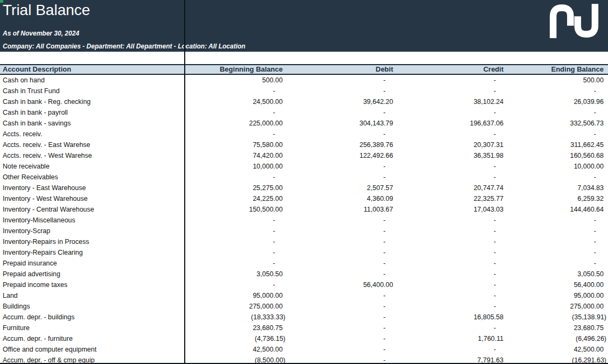 This screenshot has width=608, height=364. Describe the element at coordinates (304, 102) in the screenshot. I see `table-row: Cash in bank - Reg. checking 24,500.00 3…` at that location.